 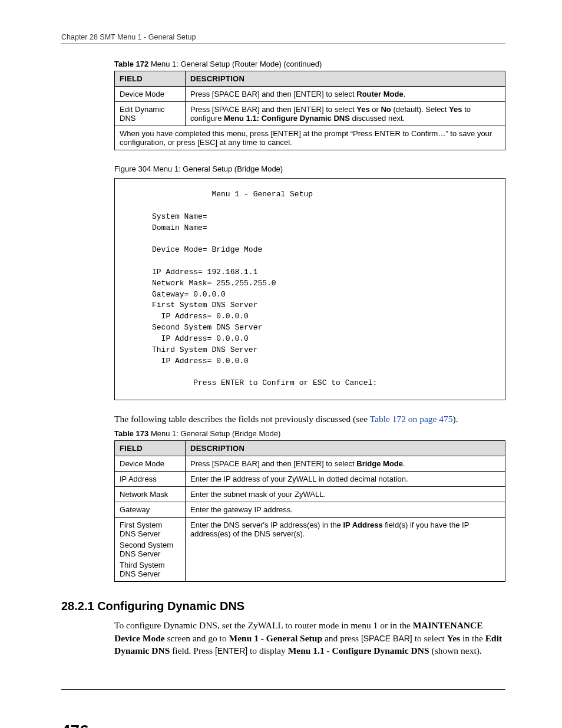 I want to click on table-row: Network Mask Enter the subnet mask of yo…, so click(x=310, y=495).